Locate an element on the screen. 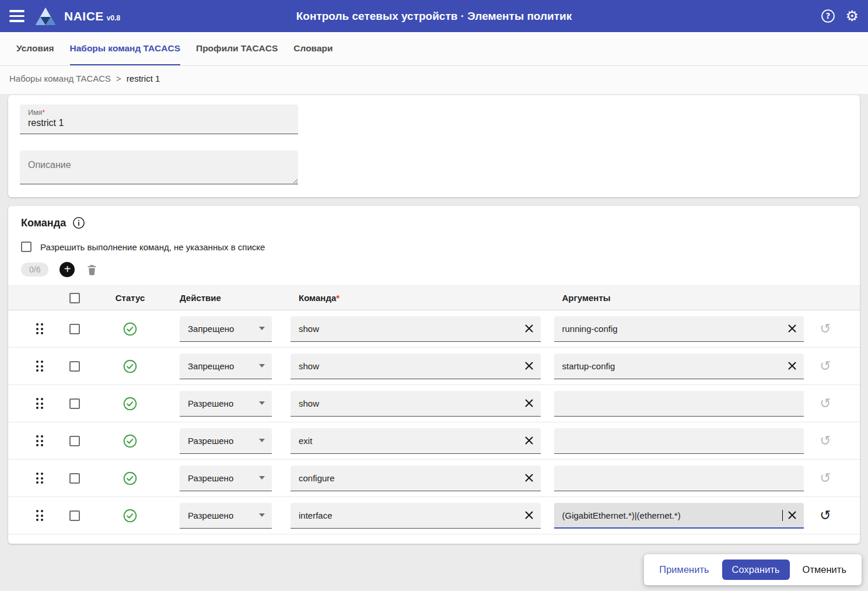 The image size is (868, 591). commands-toolbar: 0/6 + is located at coordinates (434, 270).